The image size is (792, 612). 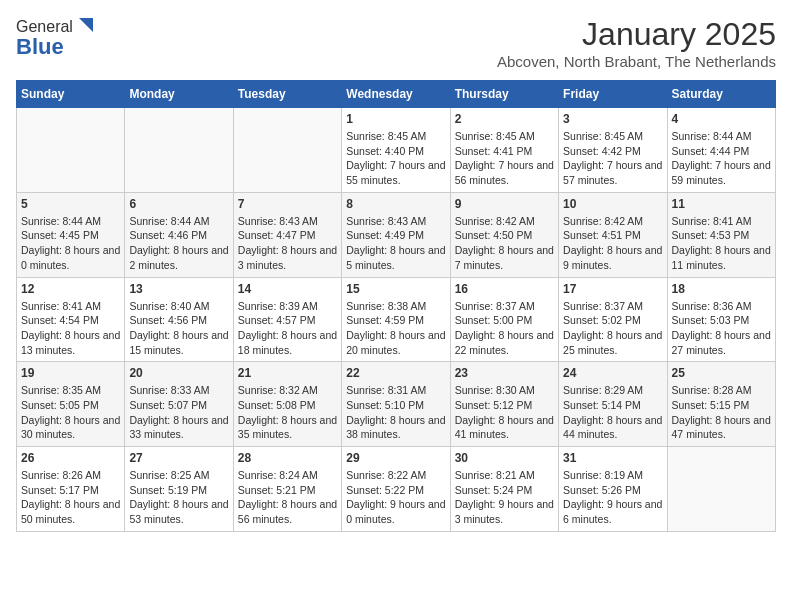 I want to click on calendar-cell: 23 Sunrise: 8:30 AMSunset: 5:12 PMDaylig…, so click(x=504, y=404).